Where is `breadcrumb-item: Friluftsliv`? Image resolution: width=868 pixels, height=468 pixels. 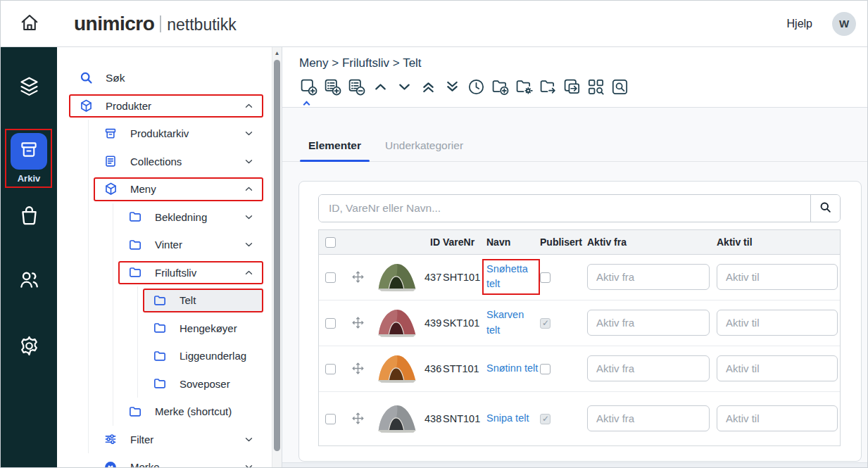 breadcrumb-item: Friluftsliv is located at coordinates (366, 63).